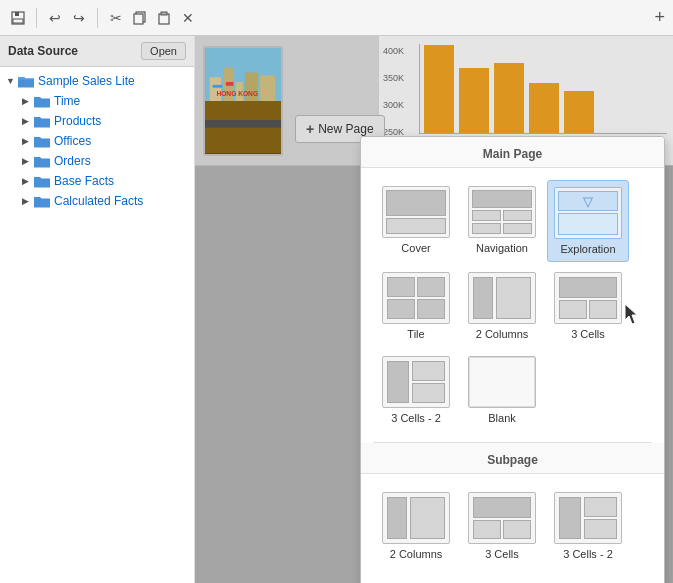 The width and height of the screenshot is (673, 583). What do you see at coordinates (336, 18) in the screenshot?
I see `toolbar: ↩ ↪ ✂ ✕ +` at bounding box center [336, 18].